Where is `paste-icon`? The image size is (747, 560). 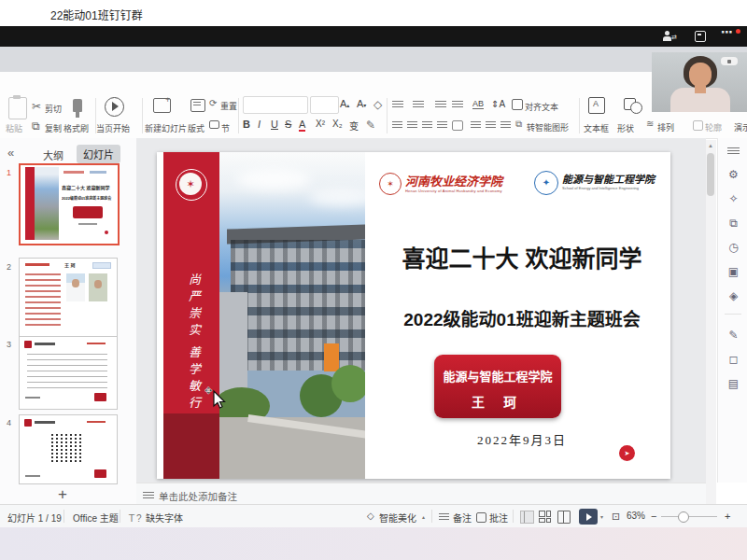
paste-icon is located at coordinates (18, 108).